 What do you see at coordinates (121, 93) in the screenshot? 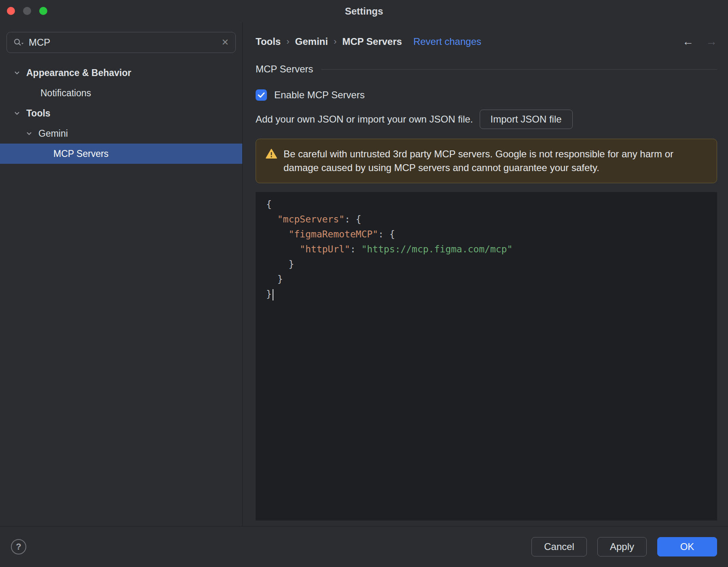
I see `sidebar-item-notifications: Notifications` at bounding box center [121, 93].